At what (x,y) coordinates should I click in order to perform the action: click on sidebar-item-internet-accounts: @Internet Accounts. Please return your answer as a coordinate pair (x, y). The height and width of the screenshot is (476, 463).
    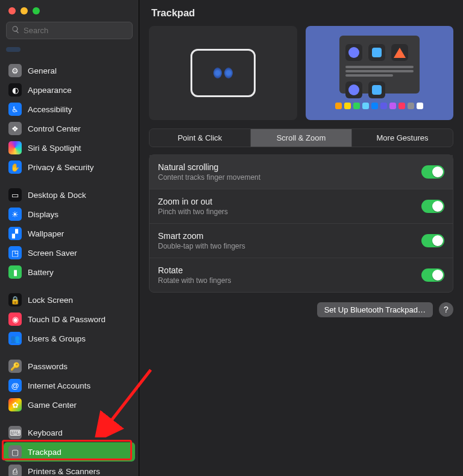
    Looking at the image, I should click on (69, 386).